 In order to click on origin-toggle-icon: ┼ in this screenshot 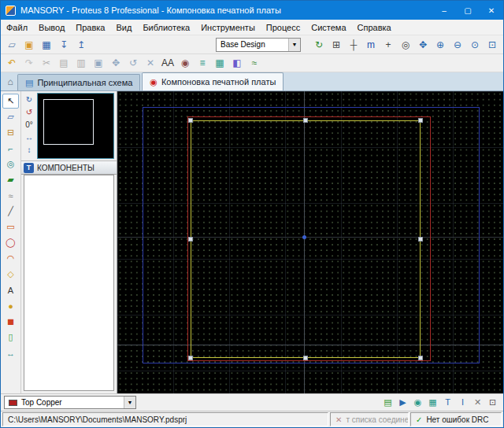, I will do `click(354, 45)`.